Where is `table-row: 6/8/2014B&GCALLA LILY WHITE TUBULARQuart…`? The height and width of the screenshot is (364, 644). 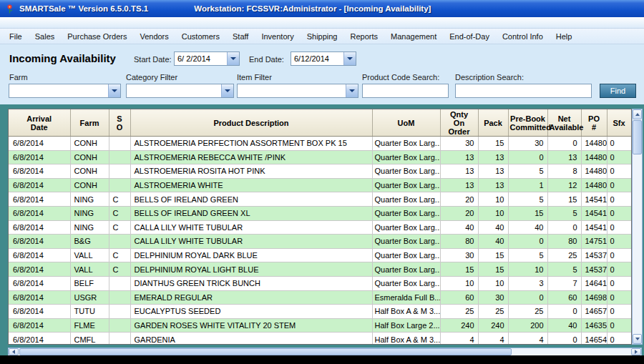
table-row: 6/8/2014B&GCALLA LILY WHITE TUBULARQuart… is located at coordinates (320, 242).